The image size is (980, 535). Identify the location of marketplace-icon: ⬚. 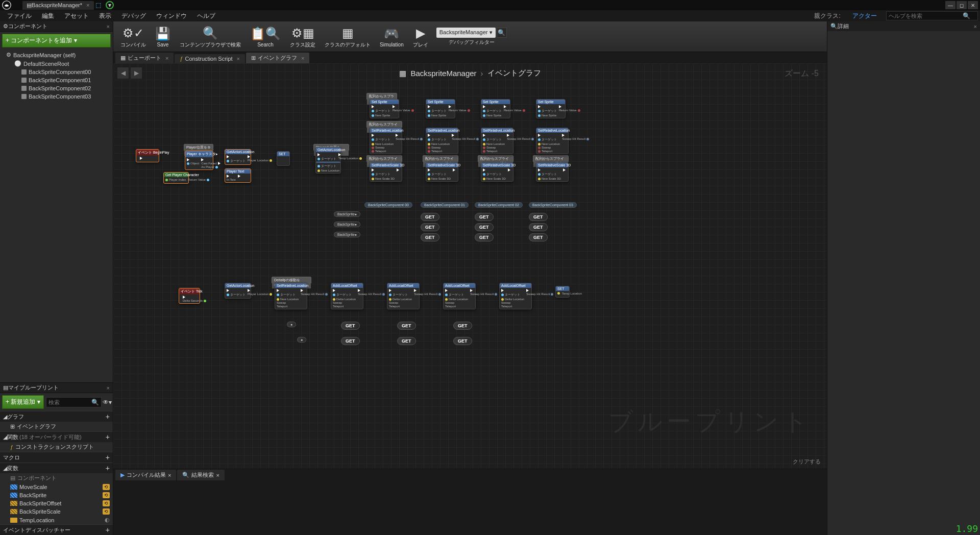
(99, 5).